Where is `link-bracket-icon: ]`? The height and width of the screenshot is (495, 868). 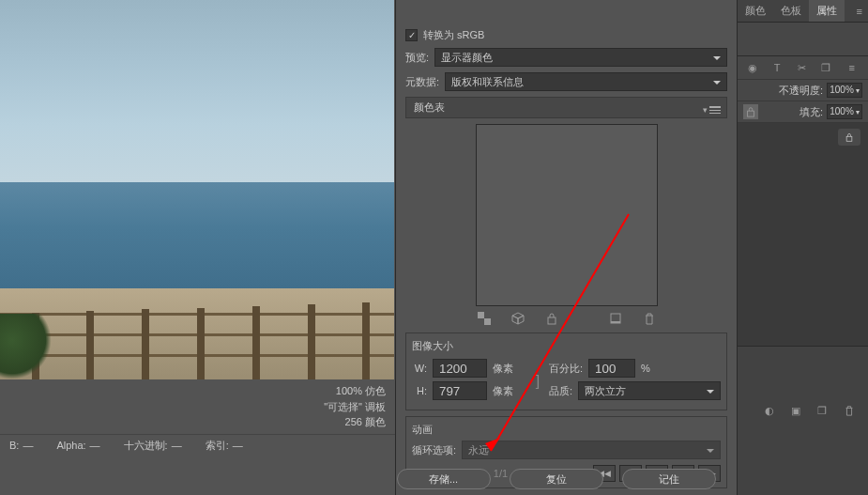
link-bracket-icon: ] is located at coordinates (538, 381).